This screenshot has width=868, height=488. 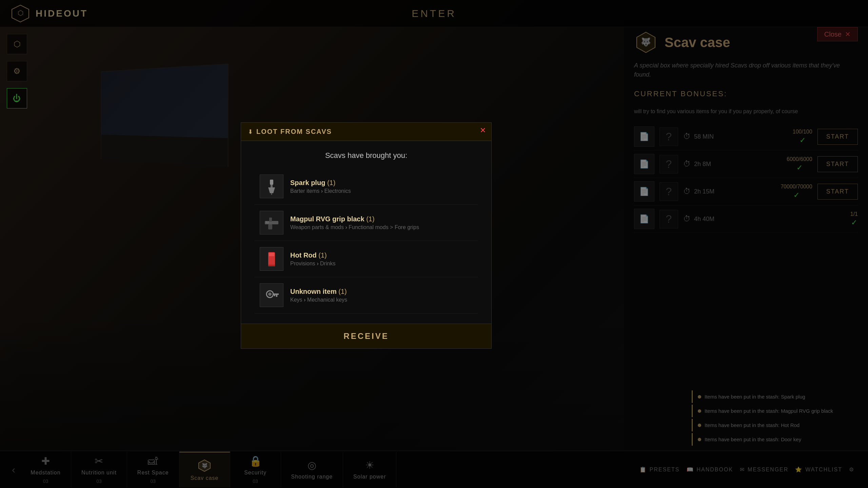 I want to click on modal-header: ⬇ LOOT FROM SCAVS ✕, so click(x=366, y=132).